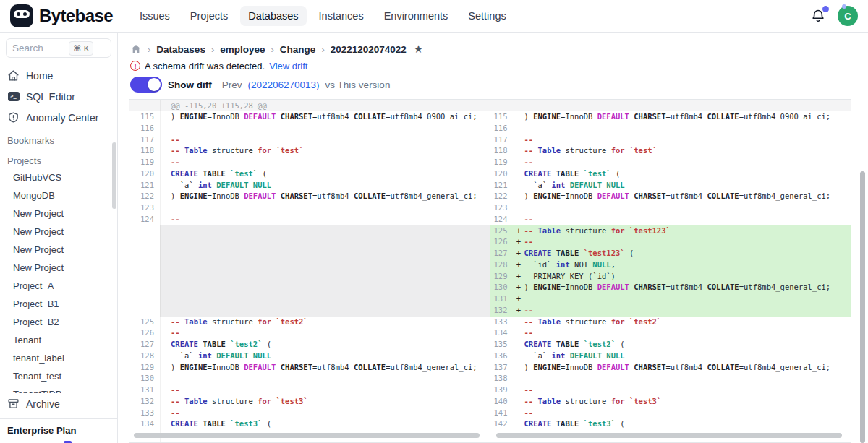 The height and width of the screenshot is (443, 868). I want to click on project-item-githubvcs: GitHubVCS, so click(59, 178).